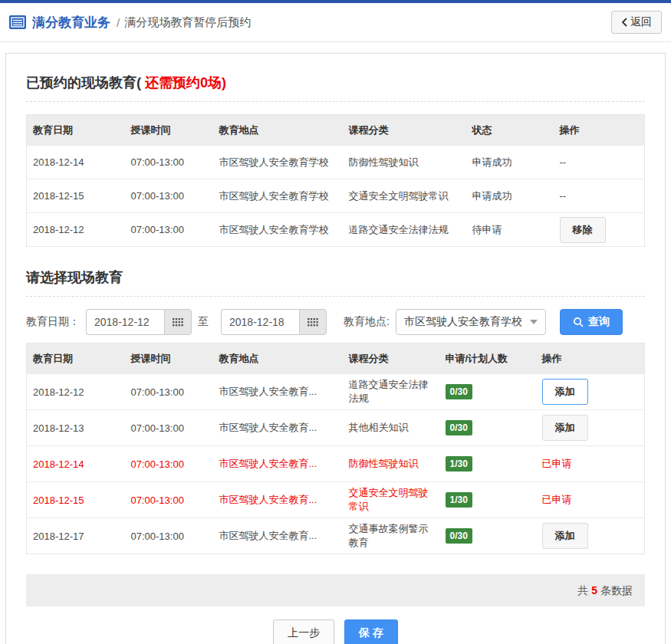 The image size is (671, 644). I want to click on table-row: 2018-12-12 07:00-13:00 市区驾驶人安全教育... 道路交通…, so click(336, 393).